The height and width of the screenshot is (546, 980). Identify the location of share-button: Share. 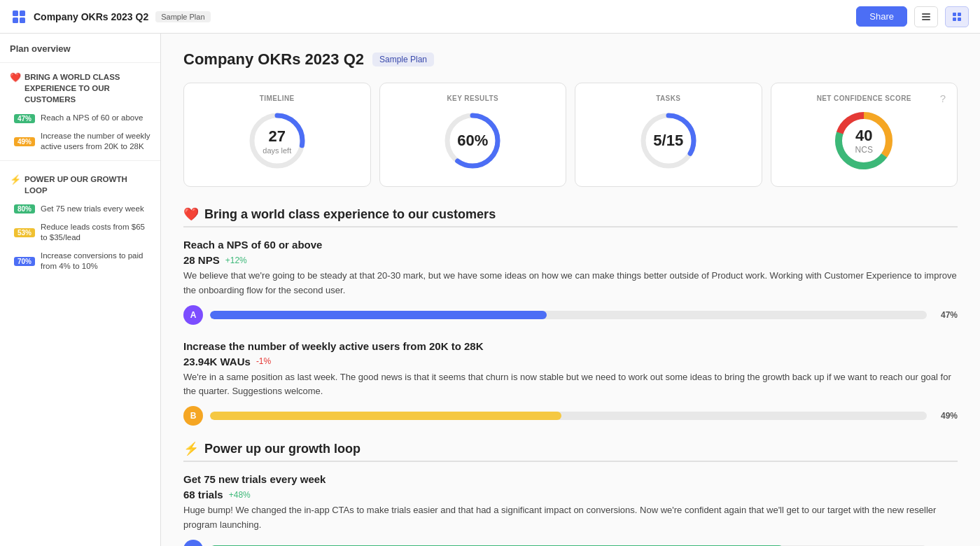
(882, 17).